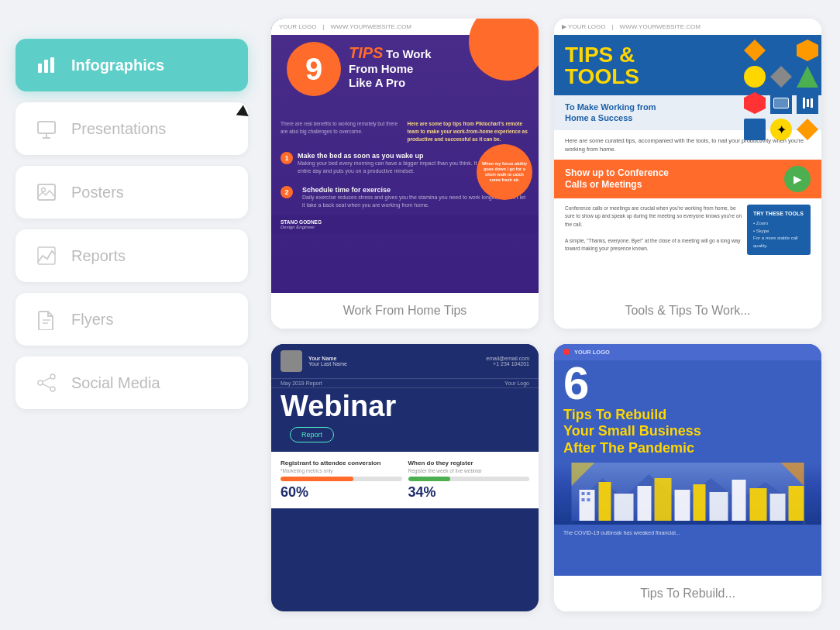 The width and height of the screenshot is (840, 630). What do you see at coordinates (470, 493) in the screenshot?
I see `stat2-value: 34%` at bounding box center [470, 493].